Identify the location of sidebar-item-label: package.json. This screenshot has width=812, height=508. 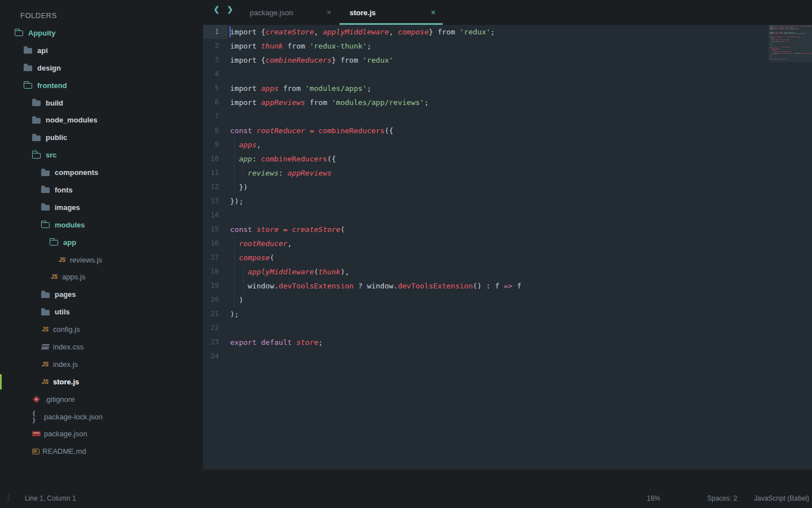
(65, 433).